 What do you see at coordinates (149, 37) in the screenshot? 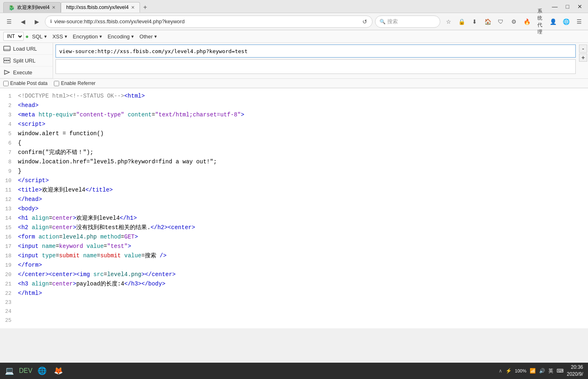
I see `hackbar-other-menu: Other▼` at bounding box center [149, 37].